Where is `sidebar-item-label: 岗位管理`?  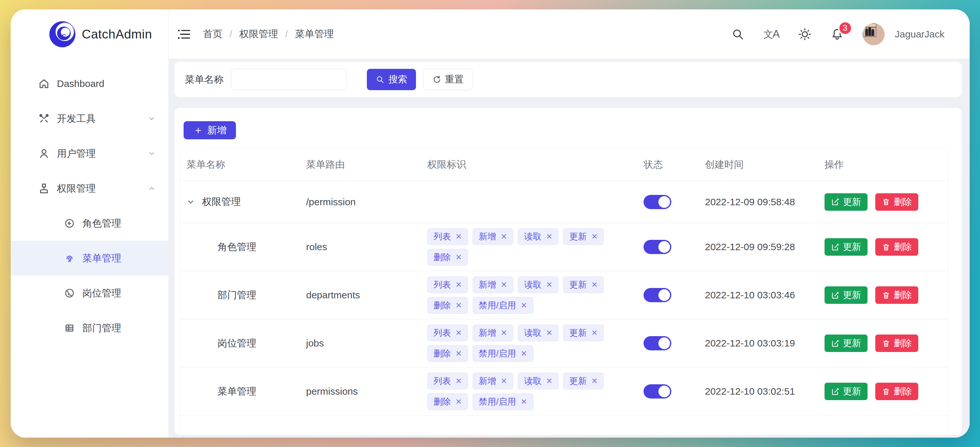 sidebar-item-label: 岗位管理 is located at coordinates (102, 293).